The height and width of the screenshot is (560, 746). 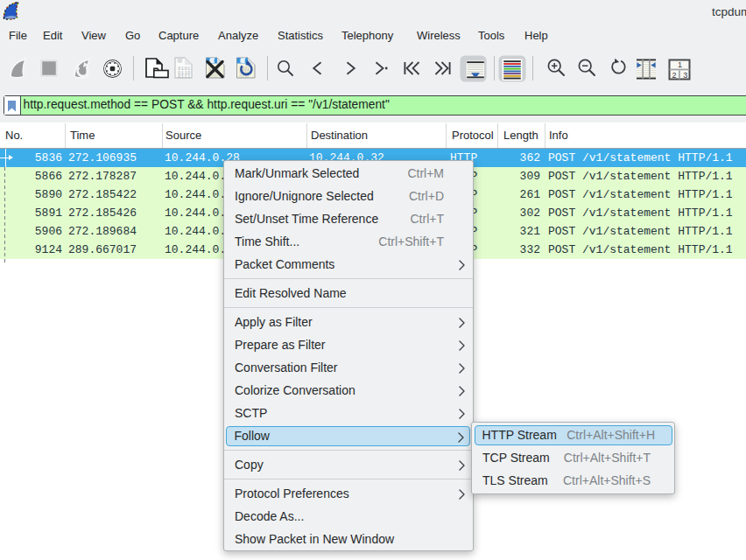 I want to click on svg-text: 2, so click(x=674, y=75).